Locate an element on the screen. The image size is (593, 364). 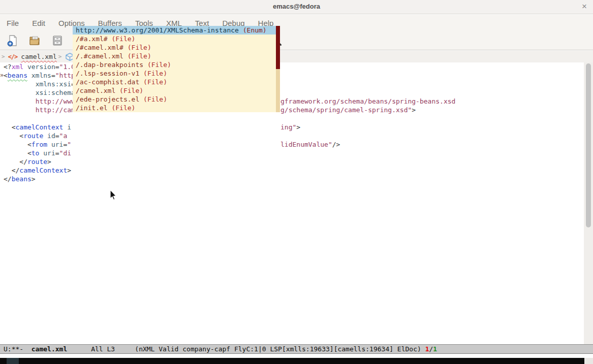
popup-scrollbar-thumb is located at coordinates (278, 48).